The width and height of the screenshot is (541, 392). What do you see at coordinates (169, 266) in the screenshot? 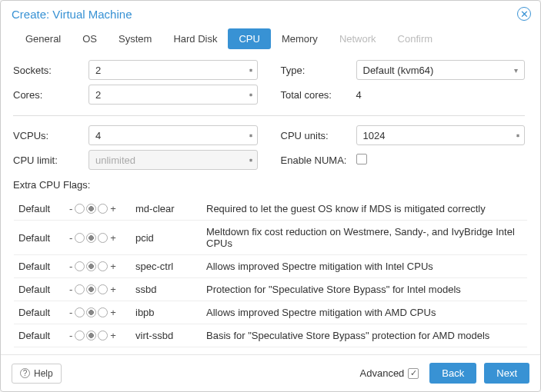
I see `flag-name: spec-ctrl` at bounding box center [169, 266].